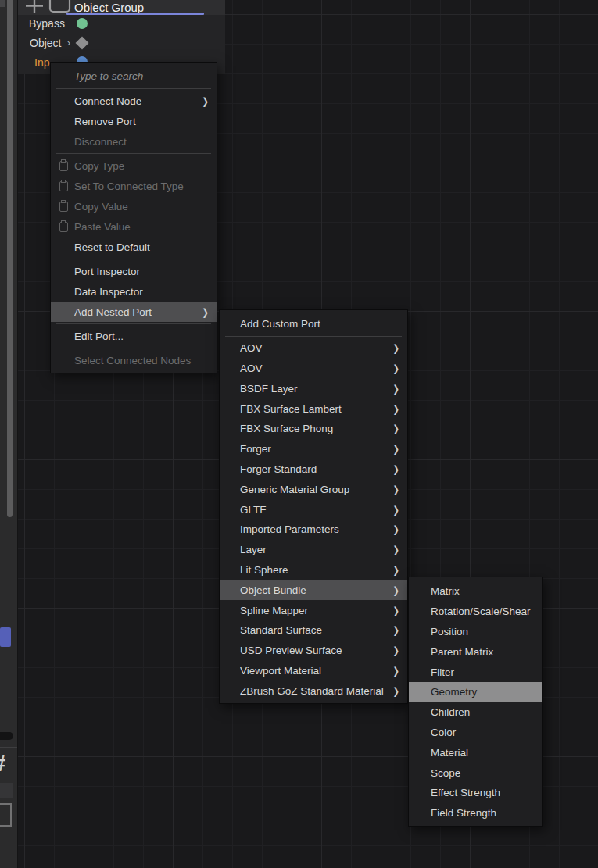 Image resolution: width=598 pixels, height=868 pixels. What do you see at coordinates (483, 713) in the screenshot?
I see `menu-item-label: Children` at bounding box center [483, 713].